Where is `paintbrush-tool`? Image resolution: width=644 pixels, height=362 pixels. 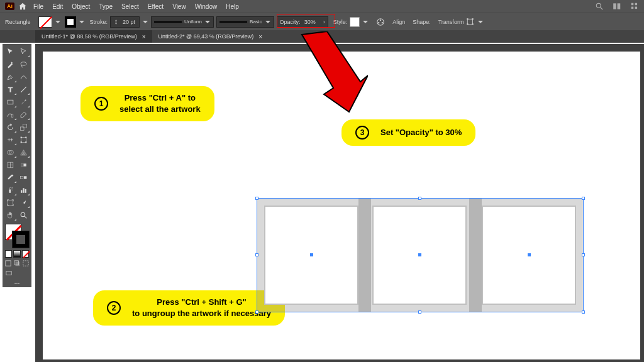 paintbrush-tool is located at coordinates (24, 102).